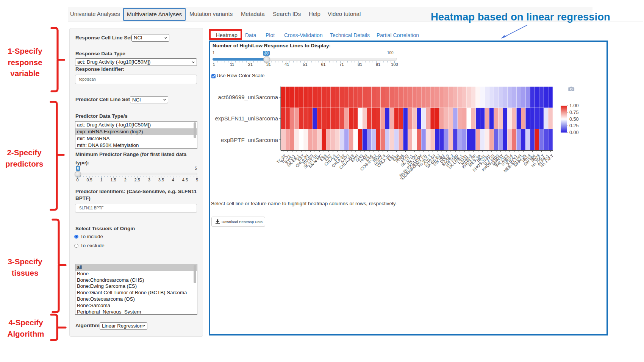 The image size is (644, 362). I want to click on svg-text: 0.25, so click(574, 126).